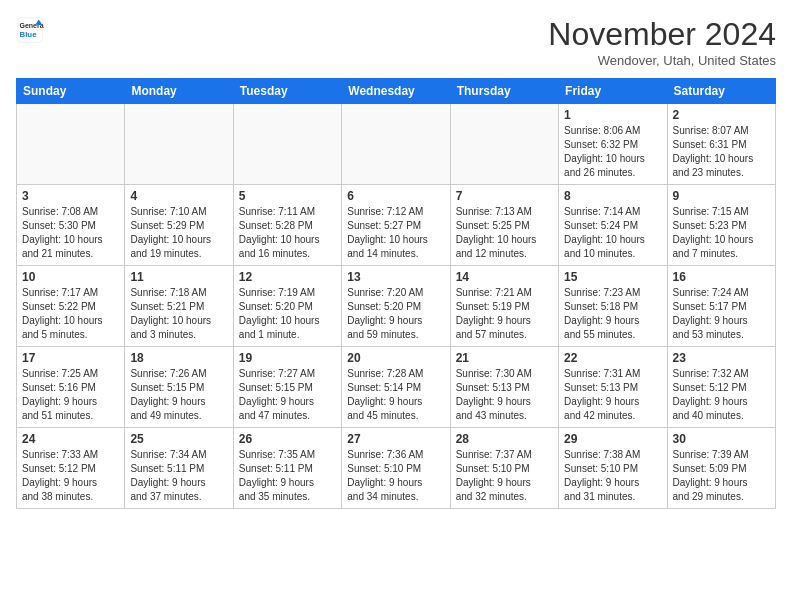 This screenshot has height=612, width=792. Describe the element at coordinates (70, 439) in the screenshot. I see `day-number: 24` at that location.